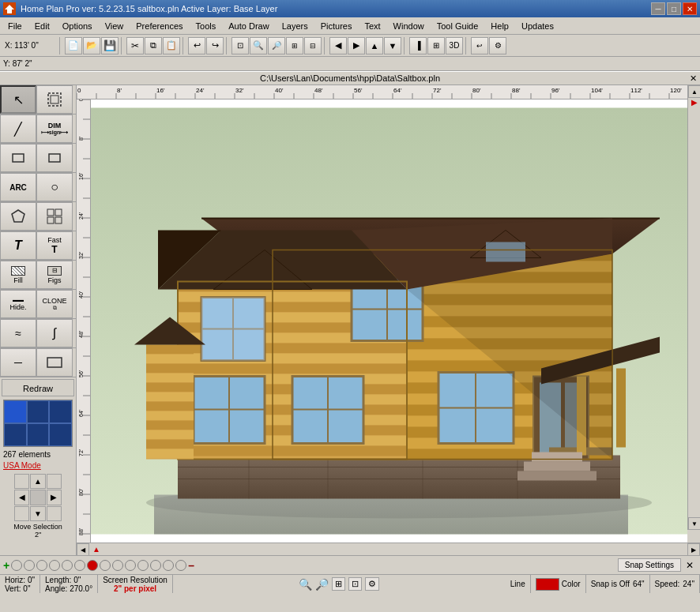 This screenshot has height=612, width=700. Describe the element at coordinates (537, 25) in the screenshot. I see `menu-updates: Updates` at that location.